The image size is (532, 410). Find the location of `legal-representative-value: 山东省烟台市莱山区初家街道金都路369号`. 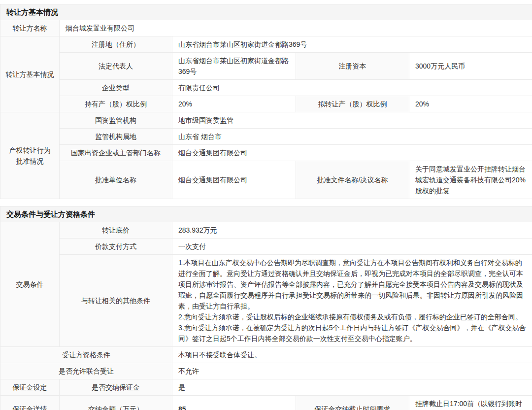

legal-representative-value: 山东省烟台市莱山区初家街道金都路369号 is located at coordinates (234, 66).